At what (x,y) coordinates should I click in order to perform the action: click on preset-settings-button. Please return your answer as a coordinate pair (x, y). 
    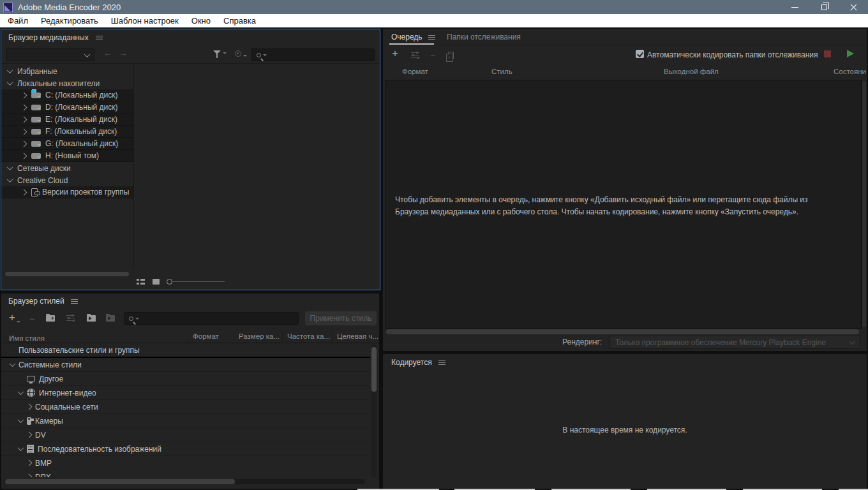
    Looking at the image, I should click on (70, 318).